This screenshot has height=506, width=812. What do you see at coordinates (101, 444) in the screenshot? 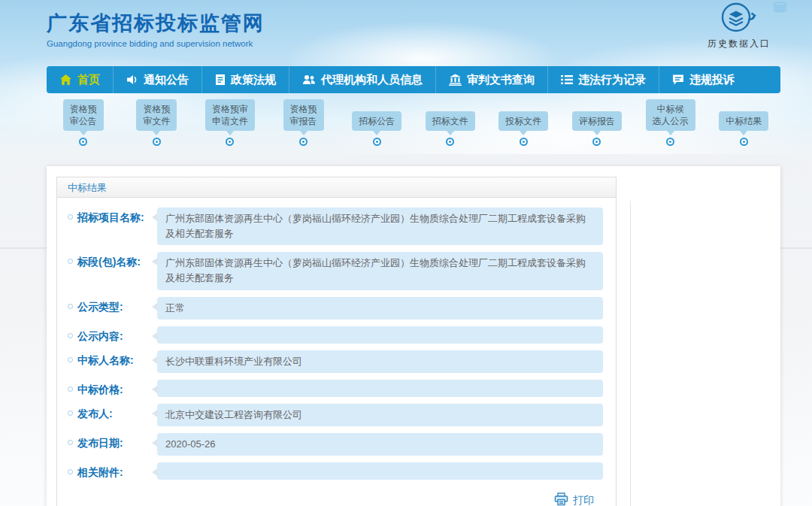
I see `field-label: 发布日期:` at bounding box center [101, 444].